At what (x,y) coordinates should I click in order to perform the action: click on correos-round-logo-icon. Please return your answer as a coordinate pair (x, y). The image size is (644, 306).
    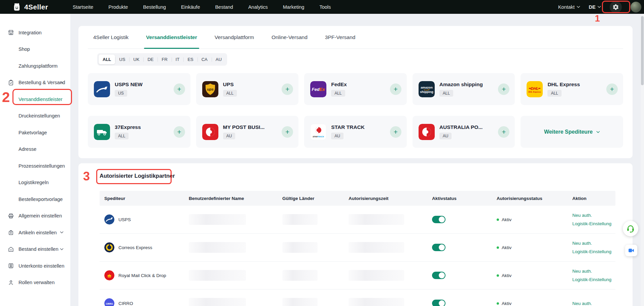
    Looking at the image, I should click on (109, 247).